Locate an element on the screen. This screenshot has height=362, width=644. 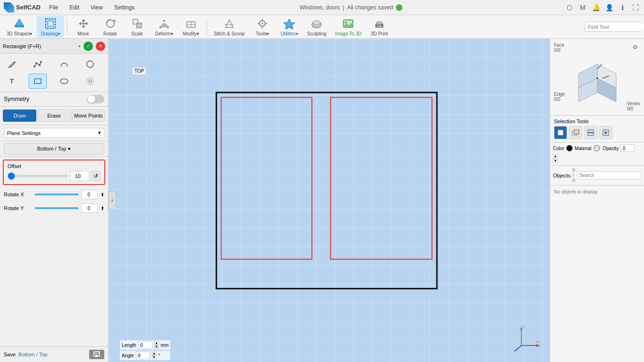
angle-input is located at coordinates (143, 355).